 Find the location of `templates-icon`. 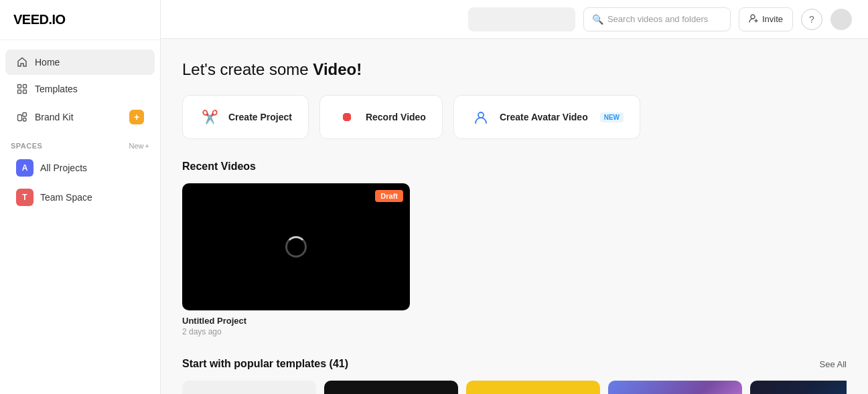

templates-icon is located at coordinates (22, 89).